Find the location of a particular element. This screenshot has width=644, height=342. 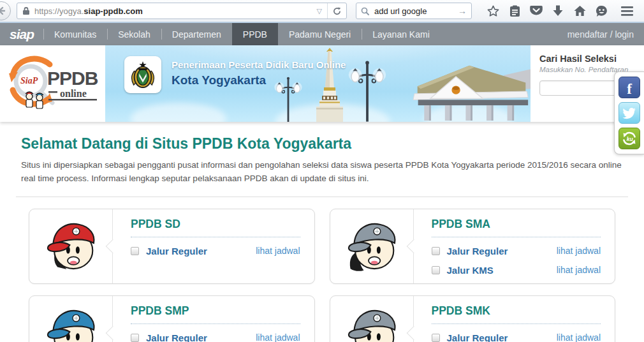

pocket-icon is located at coordinates (536, 11).